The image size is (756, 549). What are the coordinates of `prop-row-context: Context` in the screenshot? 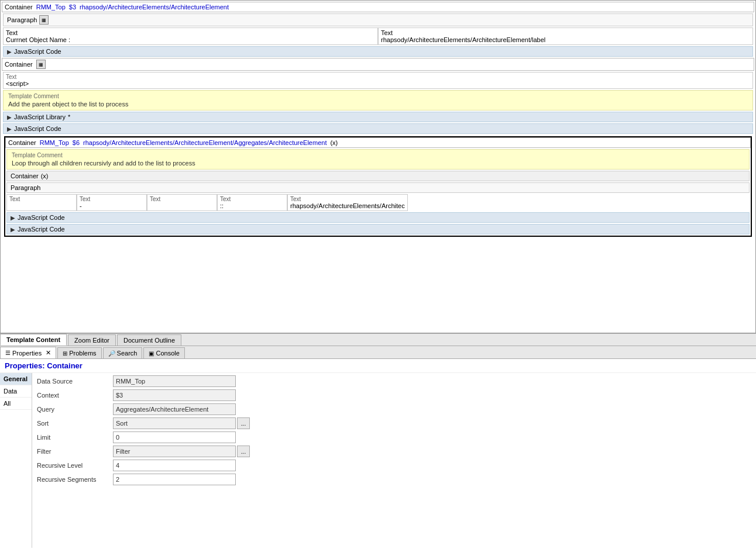 It's located at (394, 395).